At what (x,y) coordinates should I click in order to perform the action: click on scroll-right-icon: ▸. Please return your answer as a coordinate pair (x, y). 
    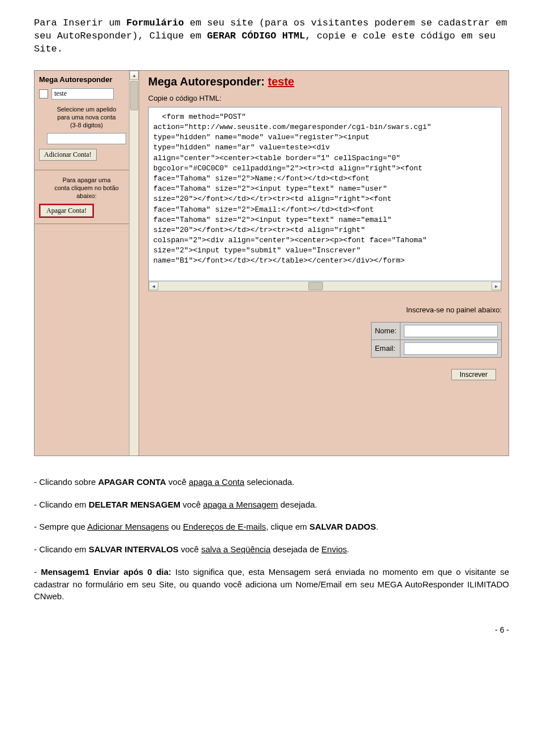
    Looking at the image, I should click on (497, 286).